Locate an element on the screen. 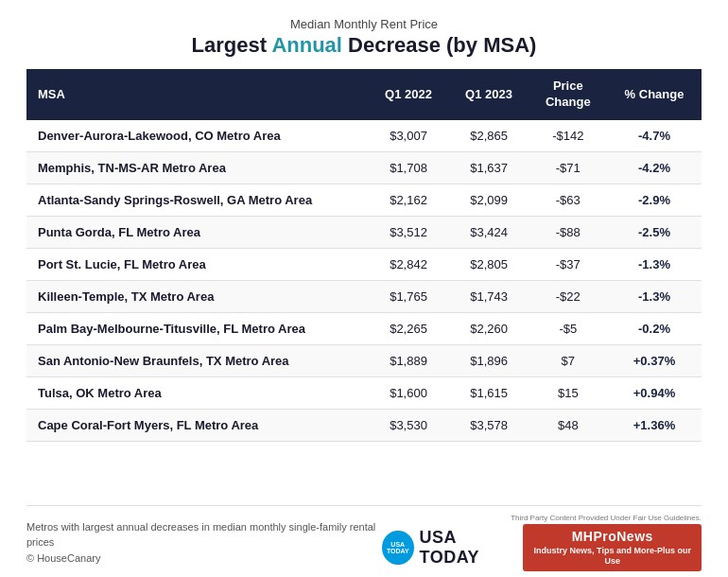  title-part2: Decrease (by MSA) is located at coordinates (439, 45).